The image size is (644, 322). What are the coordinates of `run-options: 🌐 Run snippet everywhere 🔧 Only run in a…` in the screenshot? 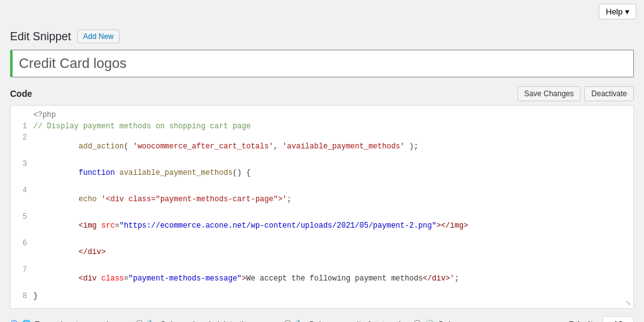 It's located at (322, 316).